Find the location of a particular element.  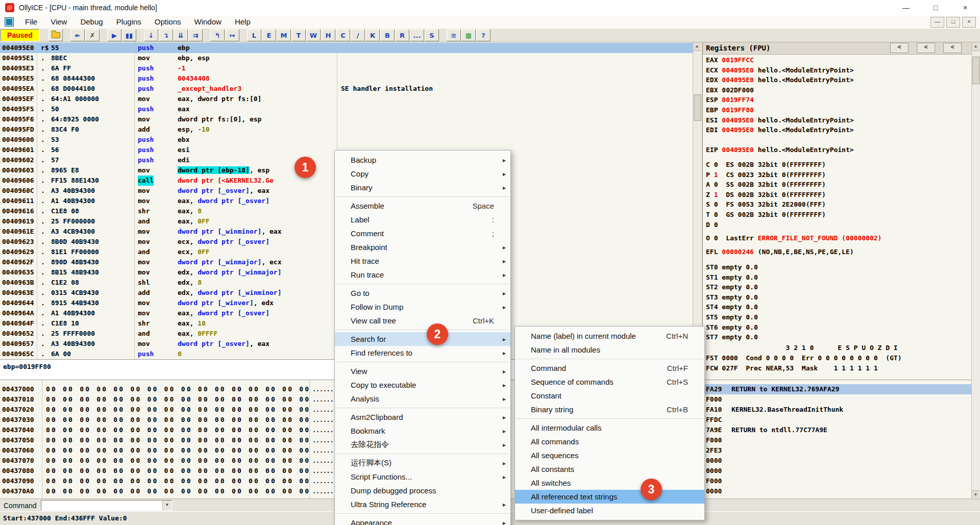

flag-d: D 0 is located at coordinates (712, 224).